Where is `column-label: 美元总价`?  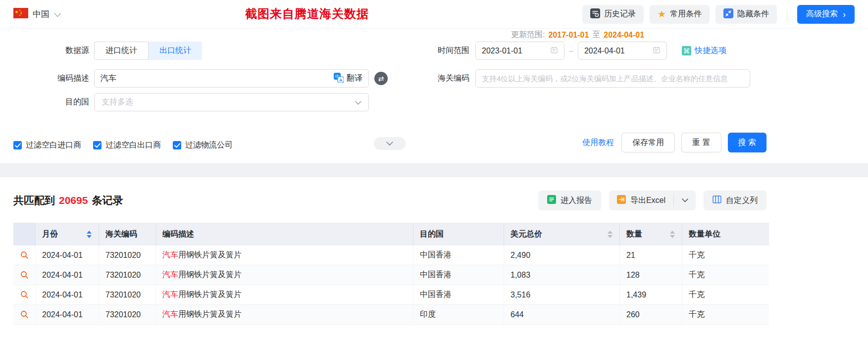
column-label: 美元总价 is located at coordinates (526, 235).